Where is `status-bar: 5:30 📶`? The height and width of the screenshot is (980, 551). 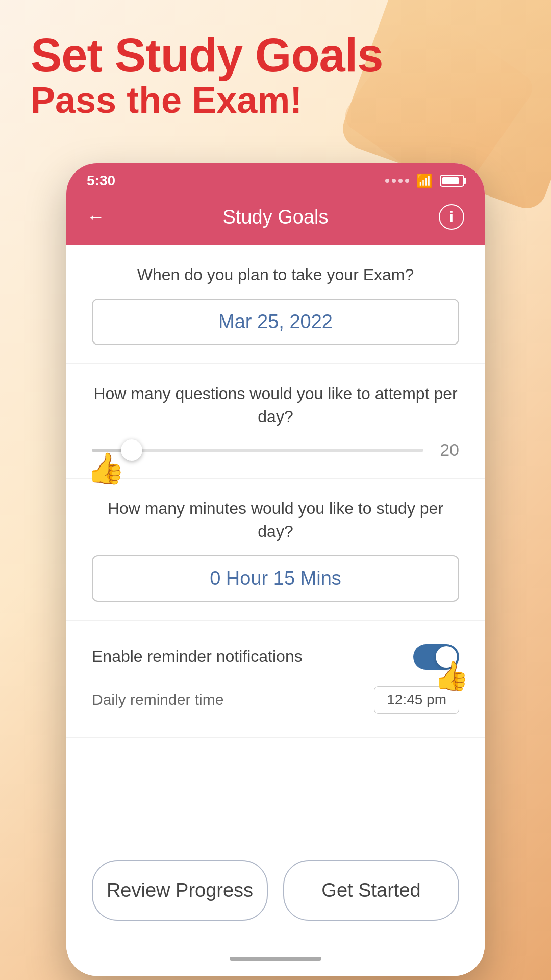
status-bar: 5:30 📶 is located at coordinates (276, 179).